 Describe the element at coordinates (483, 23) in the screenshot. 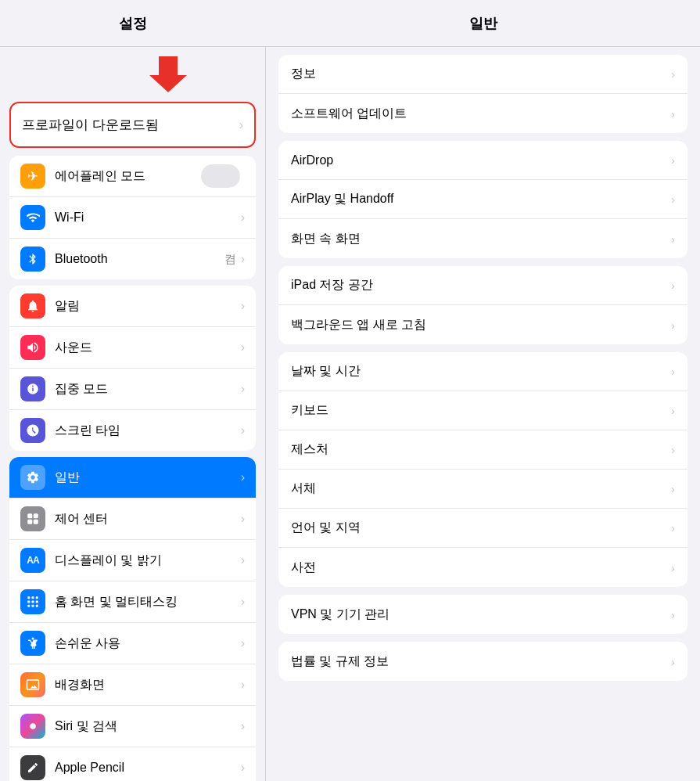

I see `general-title: 일반` at that location.